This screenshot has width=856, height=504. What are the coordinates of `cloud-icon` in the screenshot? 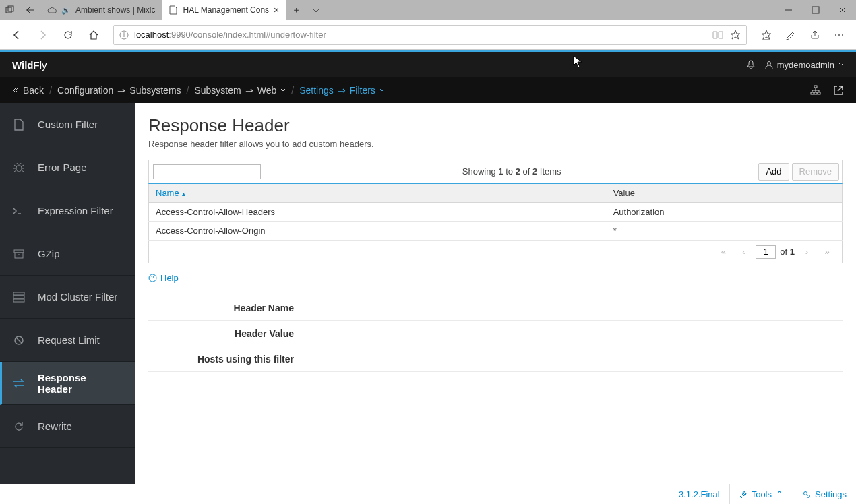 It's located at (52, 10).